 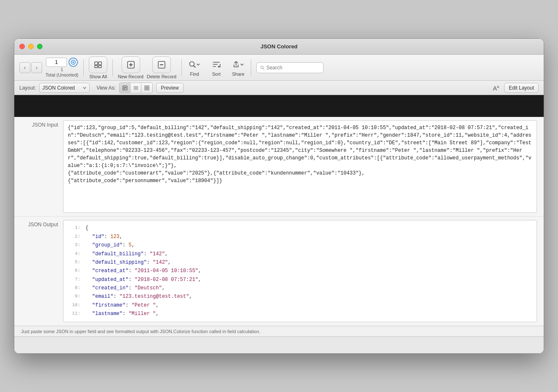 What do you see at coordinates (279, 47) in the screenshot?
I see `titlebar: JSON Colored` at bounding box center [279, 47].